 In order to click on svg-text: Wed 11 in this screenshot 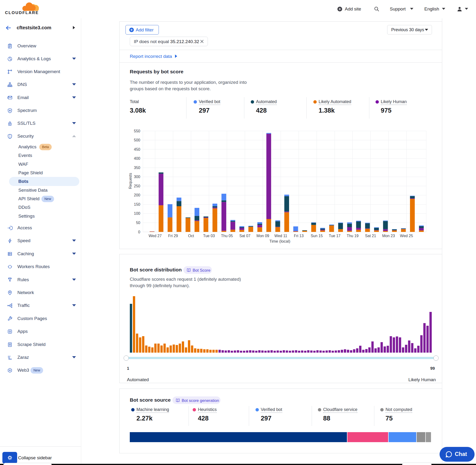, I will do `click(281, 236)`.